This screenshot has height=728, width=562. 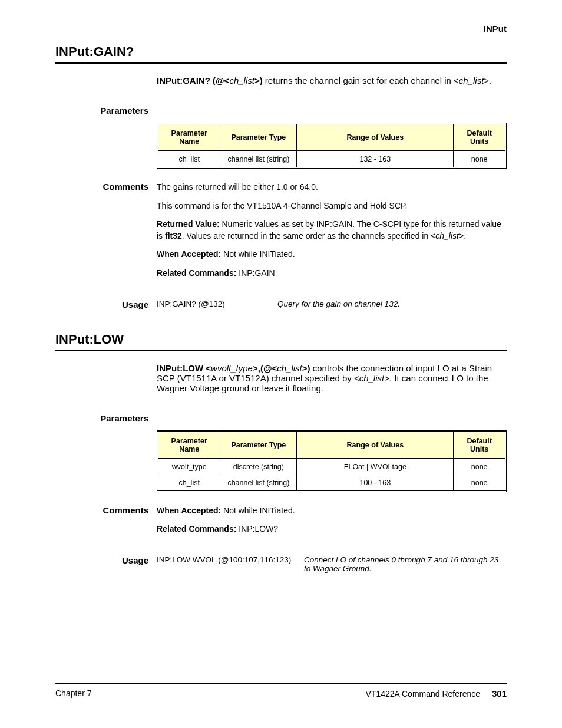 I want to click on cell: FLOat | WVOLtage, so click(x=375, y=467).